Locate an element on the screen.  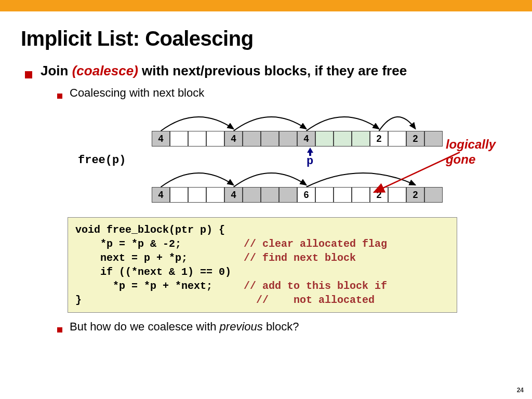
sub-bullet-1: Coalescing with next block is located at coordinates (284, 93).